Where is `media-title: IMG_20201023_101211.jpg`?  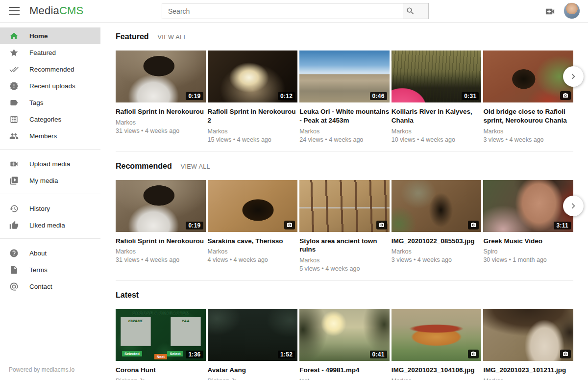 media-title: IMG_20201023_101211.jpg is located at coordinates (528, 370).